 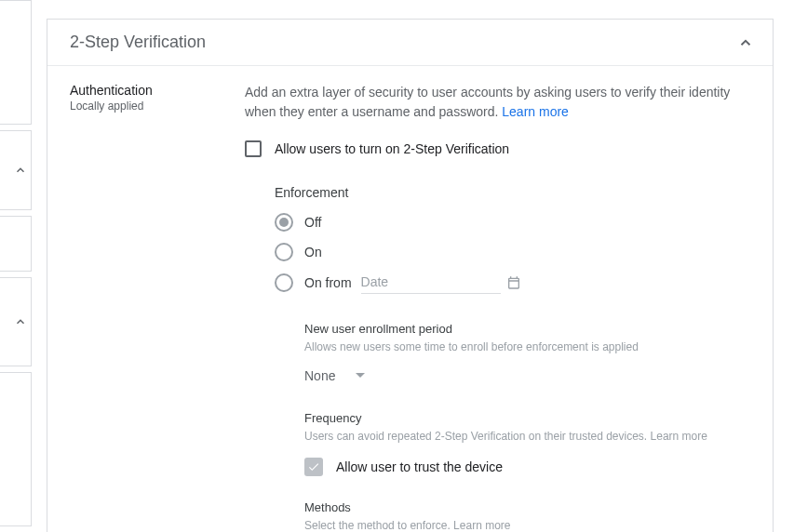 I want to click on panel-header: 2-Step Verification, so click(x=410, y=43).